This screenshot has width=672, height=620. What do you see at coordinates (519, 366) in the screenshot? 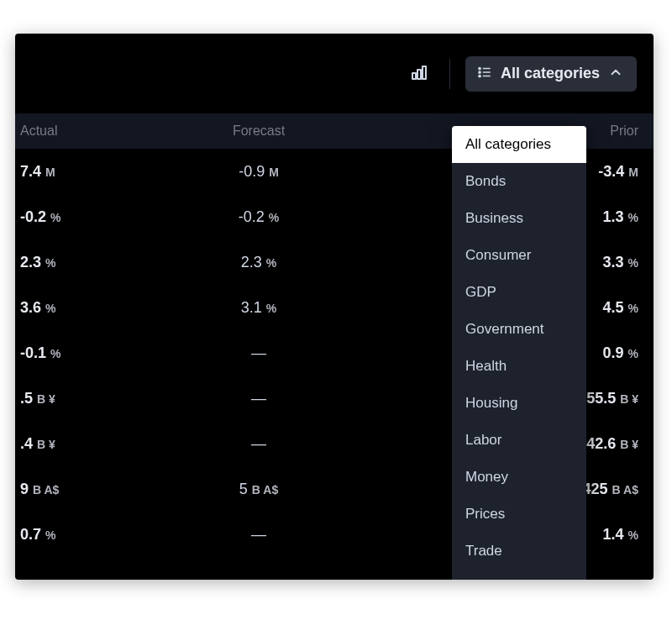
I see `menu-item-health: Health` at bounding box center [519, 366].